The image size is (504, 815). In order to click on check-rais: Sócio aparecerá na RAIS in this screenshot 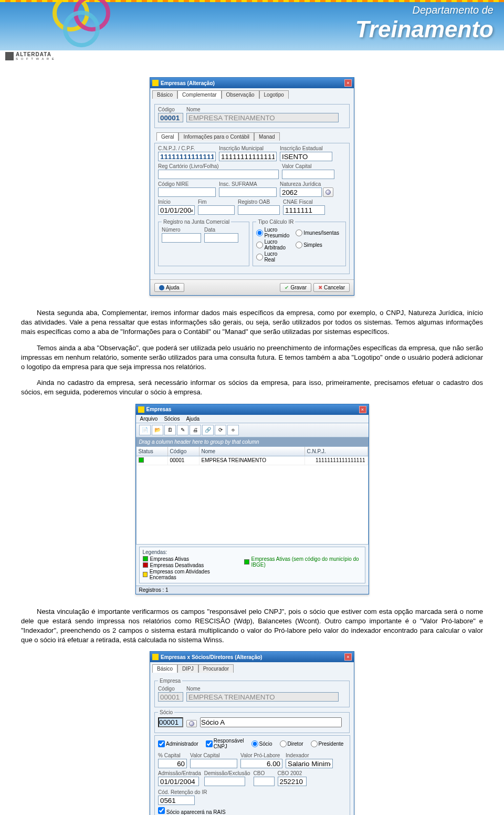, I will do `click(192, 812)`.